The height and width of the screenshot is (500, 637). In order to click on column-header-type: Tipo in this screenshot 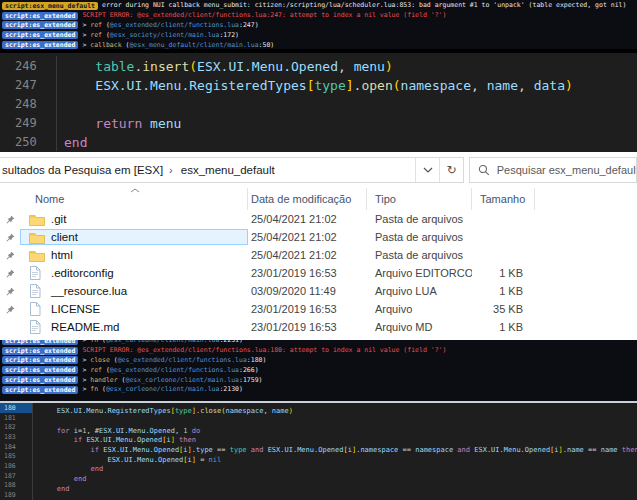, I will do `click(420, 199)`.